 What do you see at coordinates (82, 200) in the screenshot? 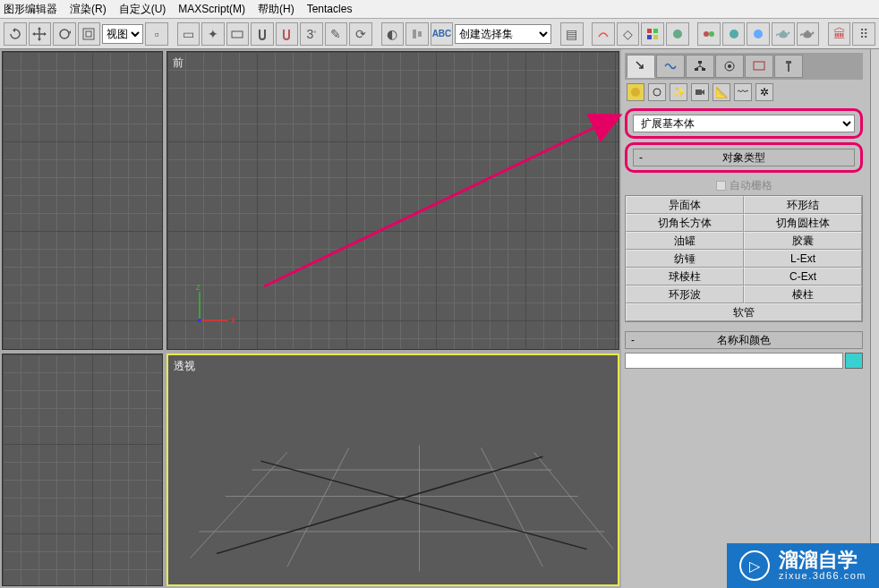
I see `viewport-top-left` at bounding box center [82, 200].